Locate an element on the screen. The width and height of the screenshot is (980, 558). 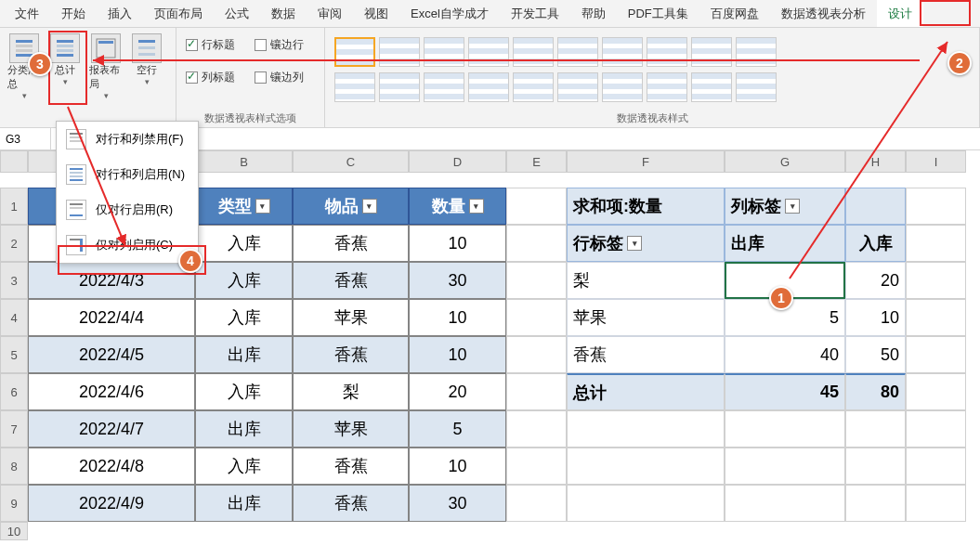
tab-developer: 开发工具 is located at coordinates (535, 13).